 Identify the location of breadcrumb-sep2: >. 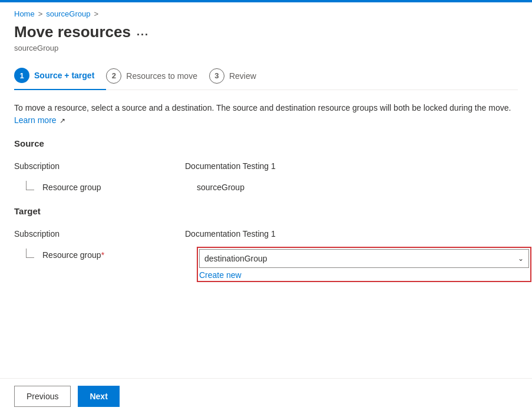
(96, 14).